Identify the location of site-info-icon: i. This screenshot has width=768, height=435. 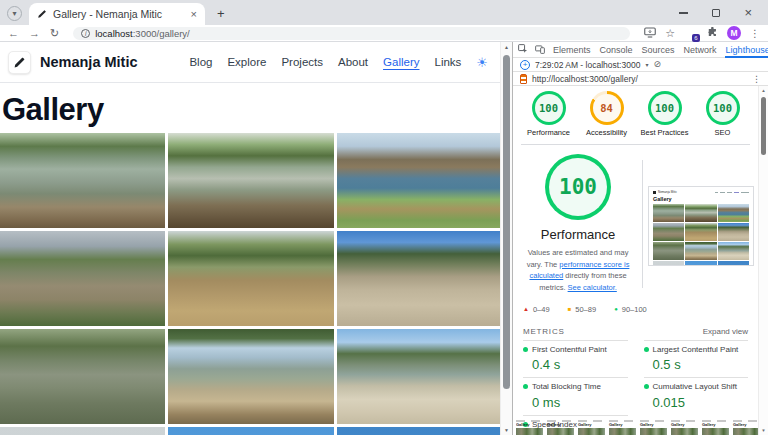
(86, 34).